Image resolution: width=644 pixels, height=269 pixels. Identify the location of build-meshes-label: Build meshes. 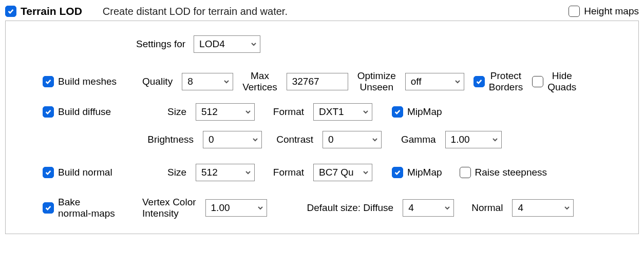
(87, 82).